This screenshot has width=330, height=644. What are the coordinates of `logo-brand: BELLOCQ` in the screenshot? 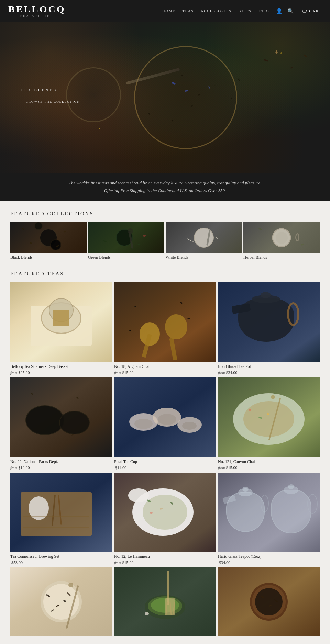 It's located at (37, 9).